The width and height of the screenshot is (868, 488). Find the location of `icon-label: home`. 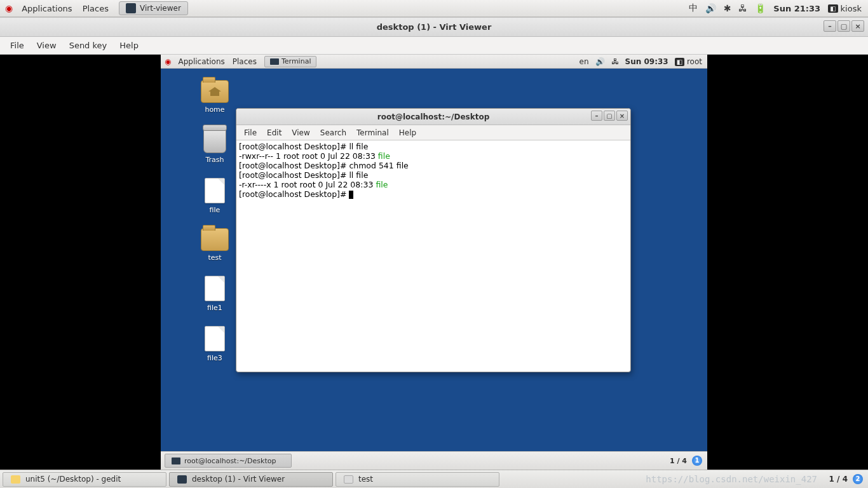

icon-label: home is located at coordinates (215, 109).